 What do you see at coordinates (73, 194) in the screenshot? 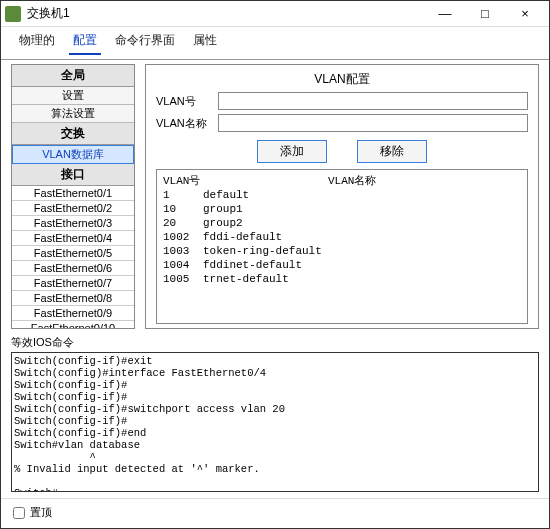
I see `sidebar-interface-item: FastEthernet0/1` at bounding box center [73, 194].